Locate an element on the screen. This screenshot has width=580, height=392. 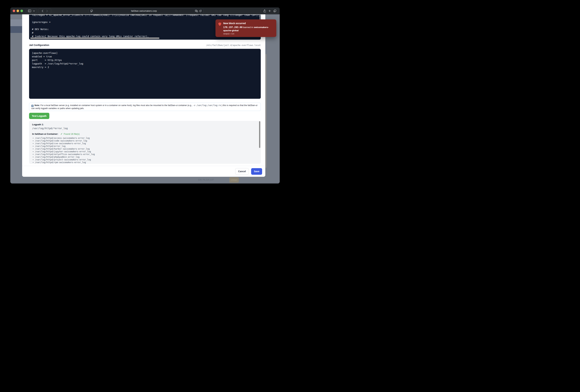
container-result-row: In fail2ban-ui Container: ✓ Found 16 fil… is located at coordinates (145, 134).